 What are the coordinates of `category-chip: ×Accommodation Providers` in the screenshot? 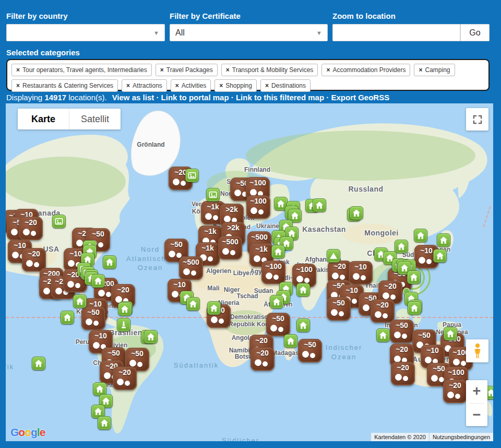 It's located at (366, 70).